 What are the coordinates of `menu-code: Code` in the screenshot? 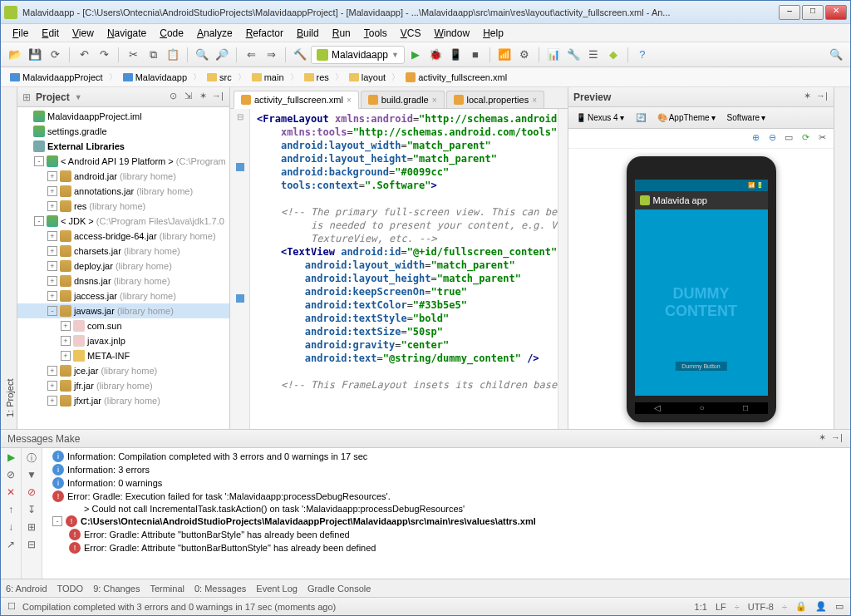 It's located at (171, 33).